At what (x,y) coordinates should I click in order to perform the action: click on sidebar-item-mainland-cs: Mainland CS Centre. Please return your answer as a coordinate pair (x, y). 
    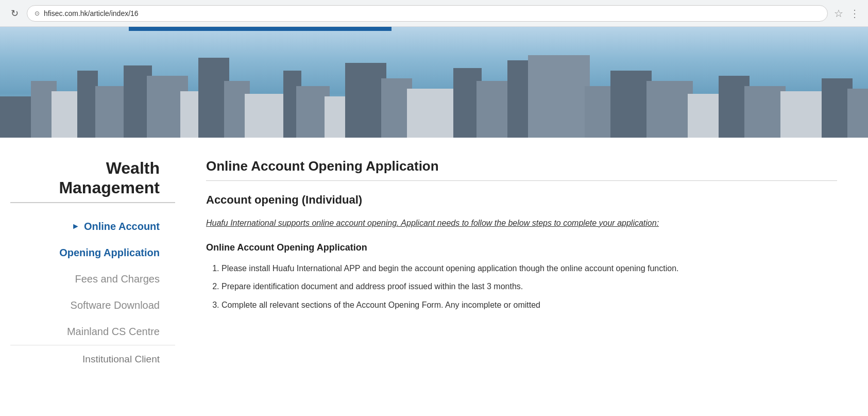
    Looking at the image, I should click on (93, 332).